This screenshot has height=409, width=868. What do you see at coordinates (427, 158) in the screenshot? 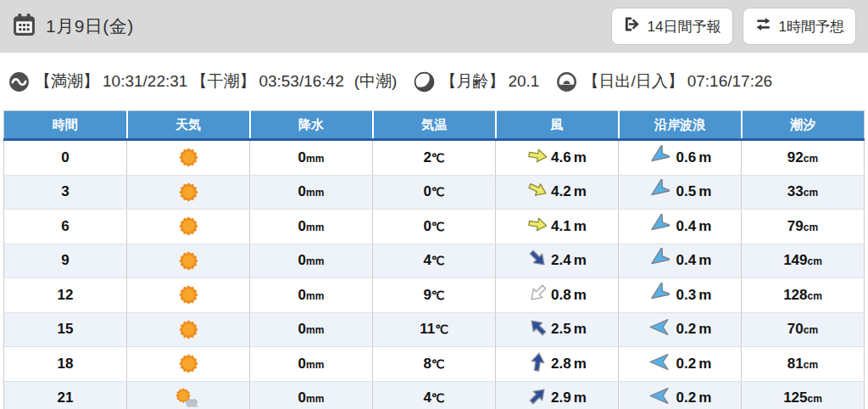
I see `temp-value: 2` at bounding box center [427, 158].